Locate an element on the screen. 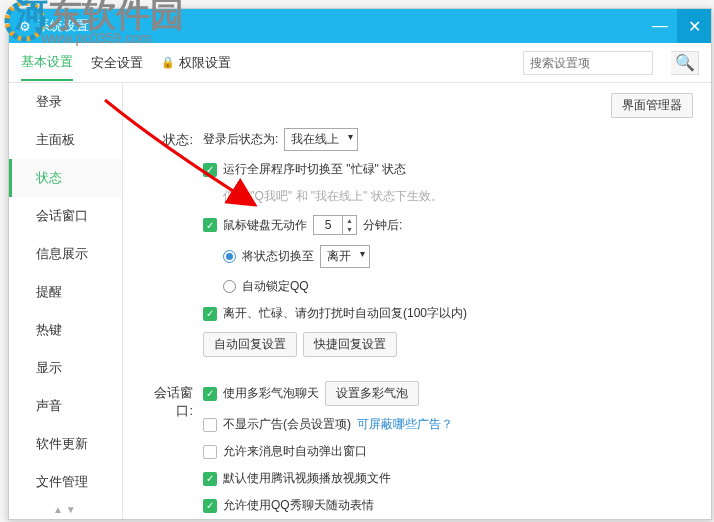 The height and width of the screenshot is (522, 714). fullscreen-checkbox: ✓ is located at coordinates (210, 170).